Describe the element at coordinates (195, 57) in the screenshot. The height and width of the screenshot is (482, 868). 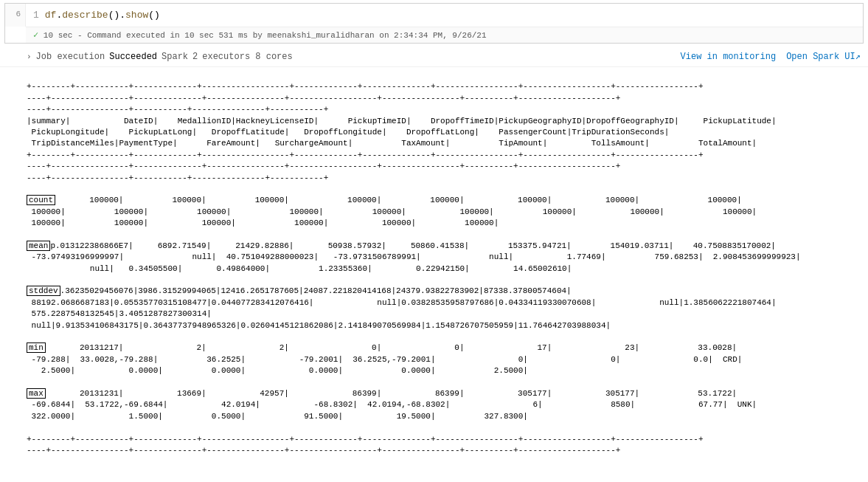
I see `spark-executors: 2` at that location.